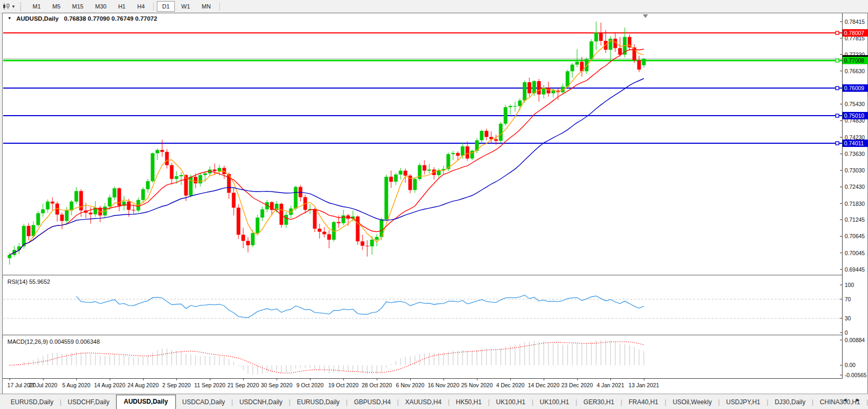 The height and width of the screenshot is (409, 868). What do you see at coordinates (856, 285) in the screenshot?
I see `rsi-tick-label: 100` at bounding box center [856, 285].